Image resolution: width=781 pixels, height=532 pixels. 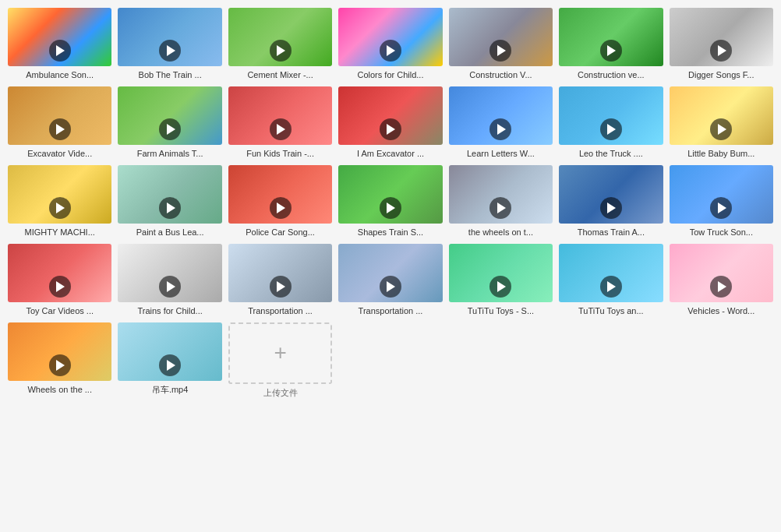 What do you see at coordinates (281, 129) in the screenshot?
I see `play-button-funkids` at bounding box center [281, 129].